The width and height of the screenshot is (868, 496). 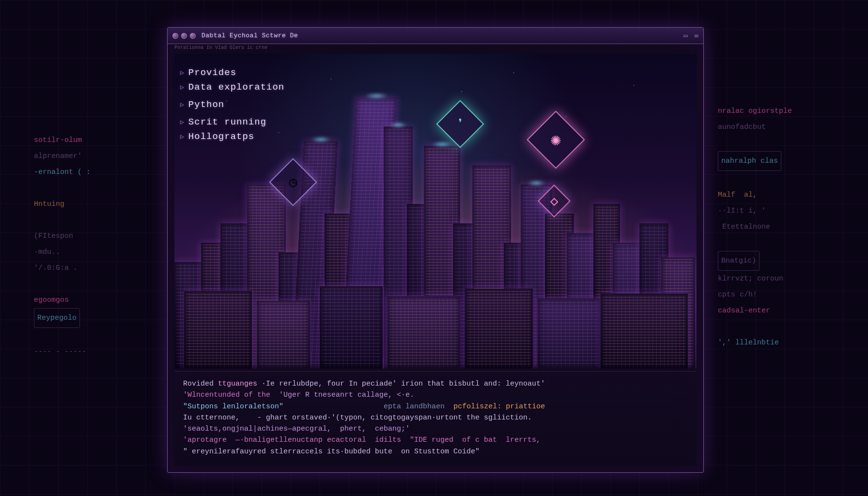 I want to click on mail-icon: ✉, so click(x=697, y=36).